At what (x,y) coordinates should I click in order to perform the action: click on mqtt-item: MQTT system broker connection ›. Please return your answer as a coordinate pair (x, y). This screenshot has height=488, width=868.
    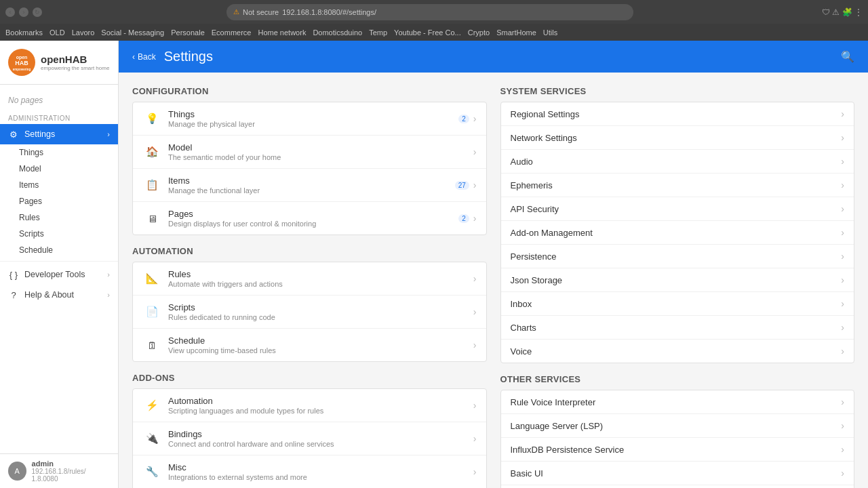
    Looking at the image, I should click on (678, 487).